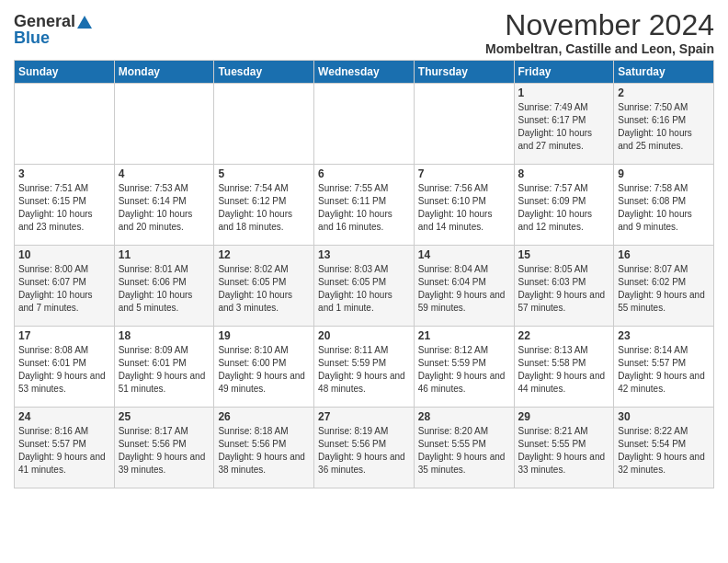  Describe the element at coordinates (564, 367) in the screenshot. I see `calendar-cell: 22Sunrise: 8:13 AM Sunset: 5:58 PM Dayli…` at that location.